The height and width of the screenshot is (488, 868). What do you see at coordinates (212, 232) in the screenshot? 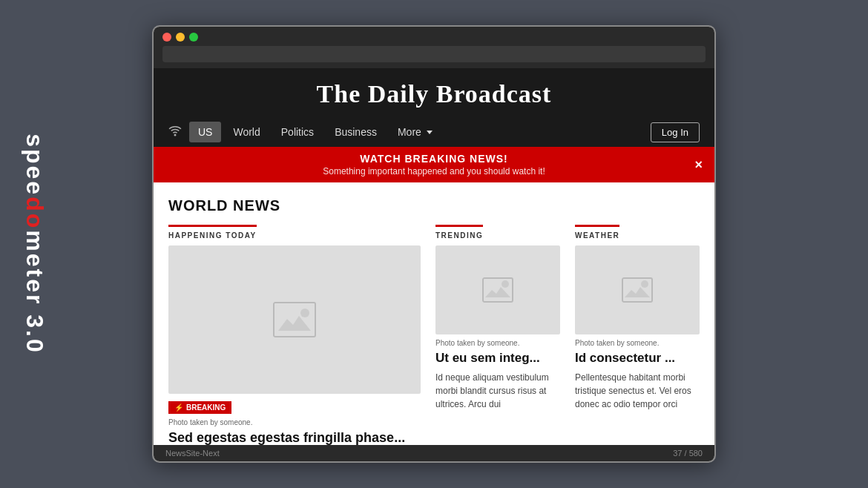
I see `happening-today-label: HAPPENING TODAY` at bounding box center [212, 232].